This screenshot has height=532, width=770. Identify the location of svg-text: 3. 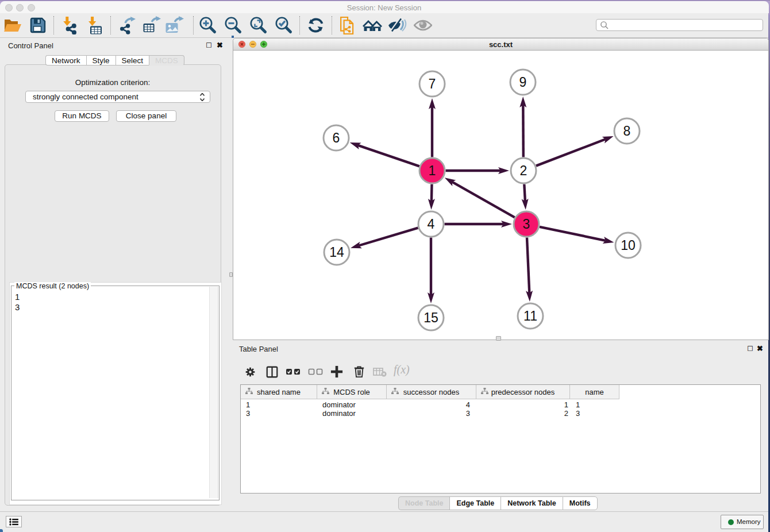
(526, 224).